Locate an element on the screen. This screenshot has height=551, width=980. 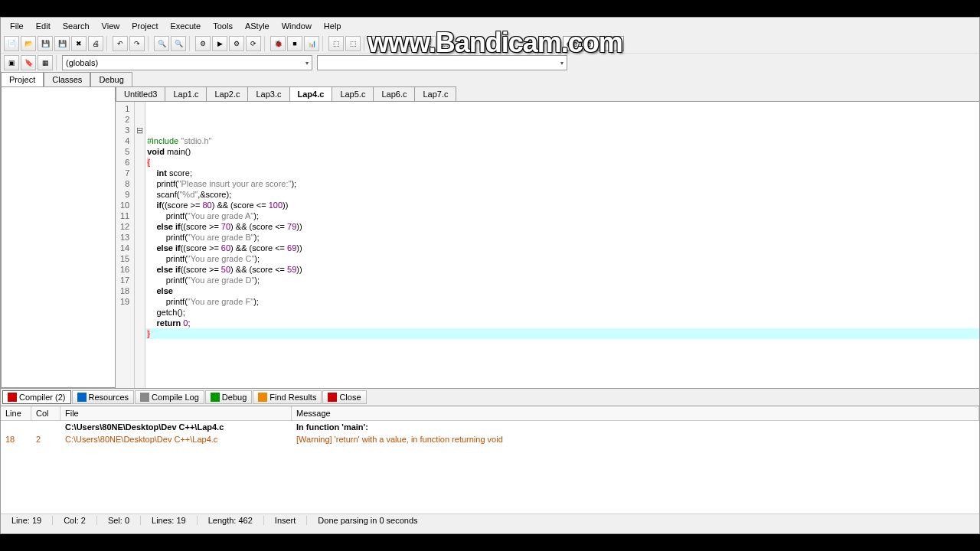
col-file: File is located at coordinates (176, 413).